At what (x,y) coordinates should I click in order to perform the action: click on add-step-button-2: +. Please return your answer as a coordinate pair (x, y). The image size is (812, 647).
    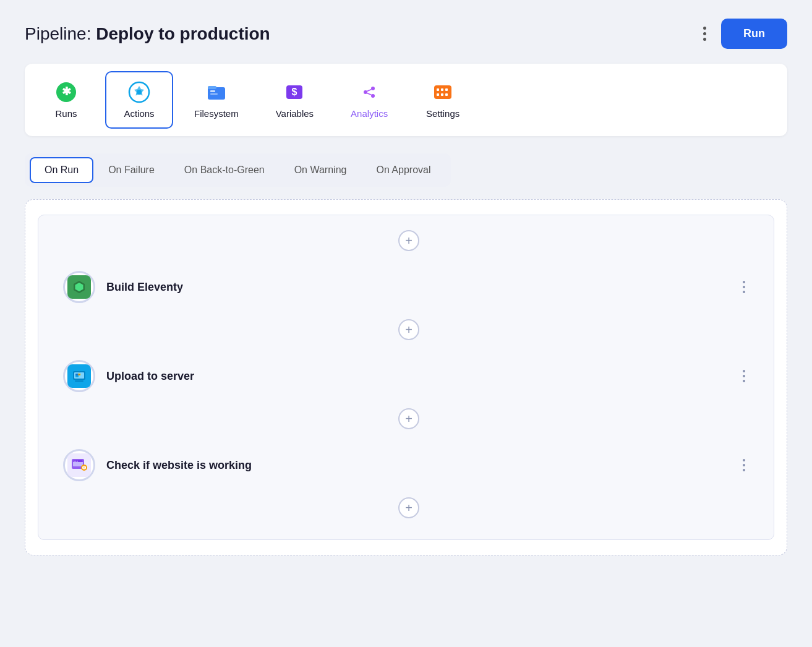
    Looking at the image, I should click on (409, 330).